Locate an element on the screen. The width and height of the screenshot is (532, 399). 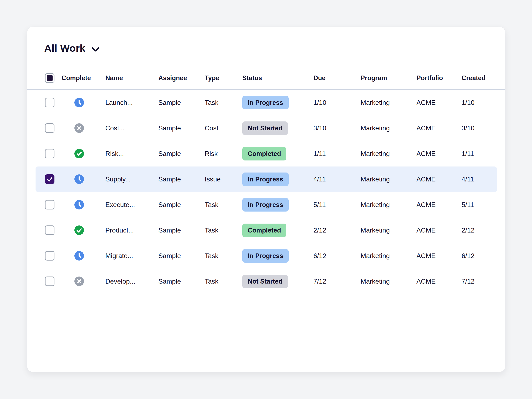
task-name: Develop... is located at coordinates (132, 281).